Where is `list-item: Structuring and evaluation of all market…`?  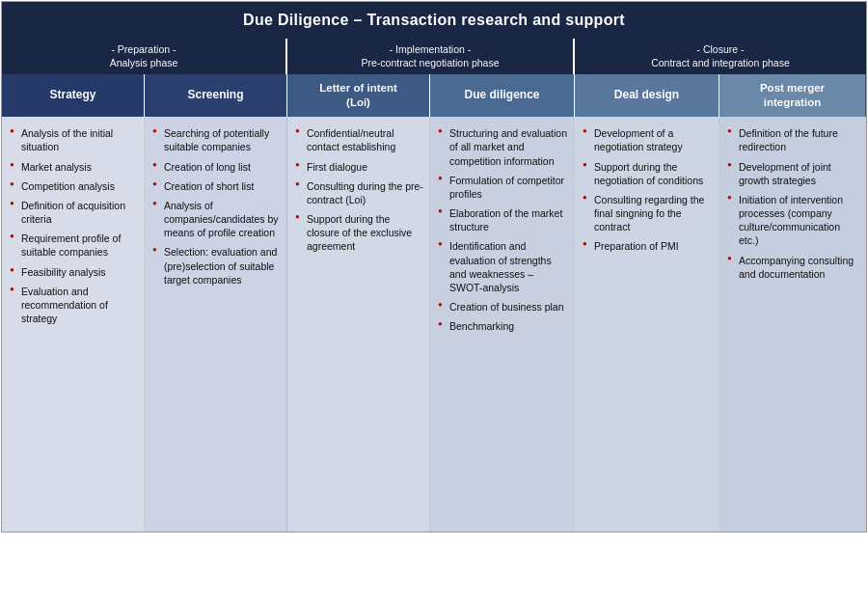
list-item: Structuring and evaluation of all market… is located at coordinates (503, 149).